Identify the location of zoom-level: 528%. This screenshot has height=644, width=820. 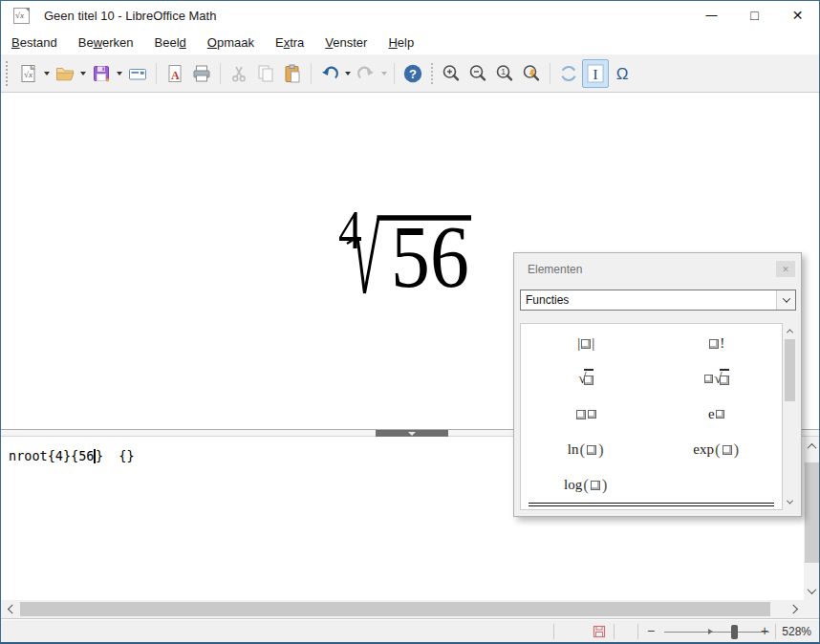
(797, 632).